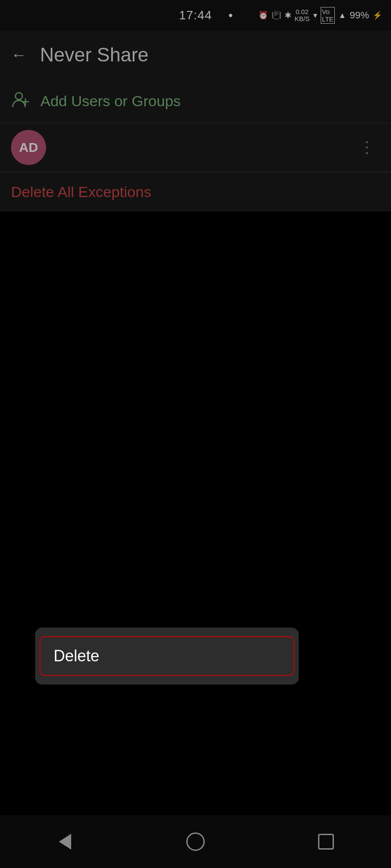 Image resolution: width=391 pixels, height=868 pixels. I want to click on context-menu-delete-label: Delete, so click(76, 656).